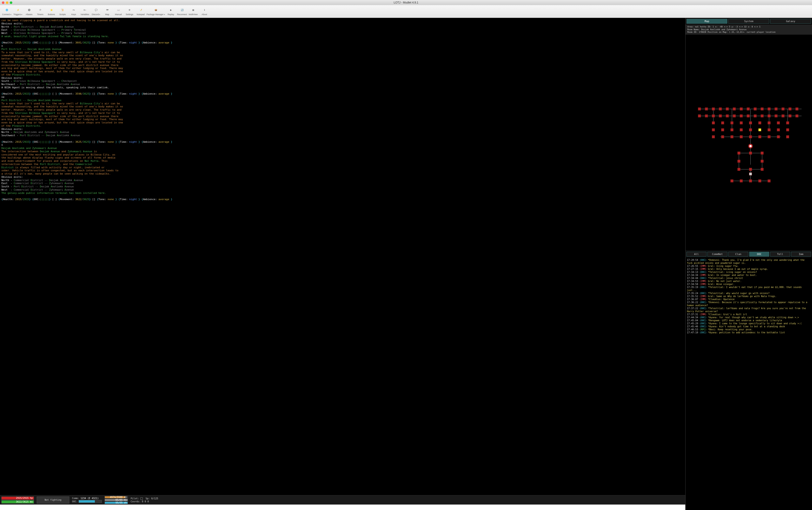 This screenshot has width=812, height=510. What do you see at coordinates (749, 384) in the screenshot?
I see `chat-output: 17:20:54 (OOC) *Domovoi: Thank you. I'm …` at bounding box center [749, 384].